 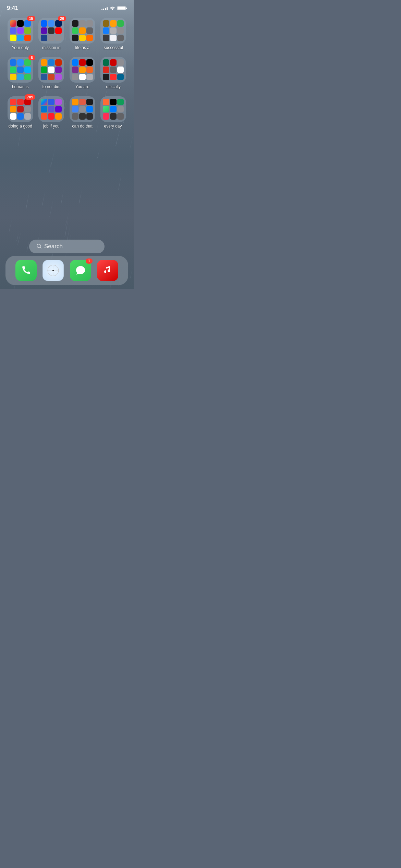 I want to click on mini-app-word, so click(x=121, y=31).